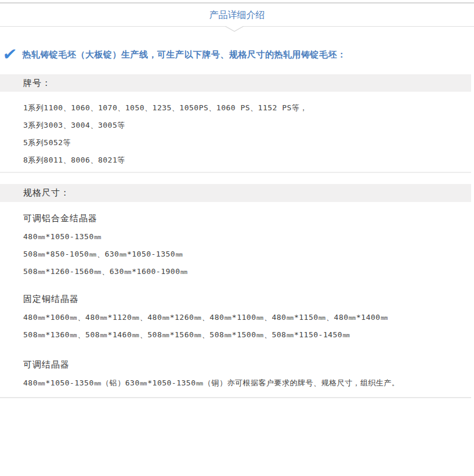 Image resolution: width=474 pixels, height=476 pixels. I want to click on active-tab-notch-icon, so click(234, 30).